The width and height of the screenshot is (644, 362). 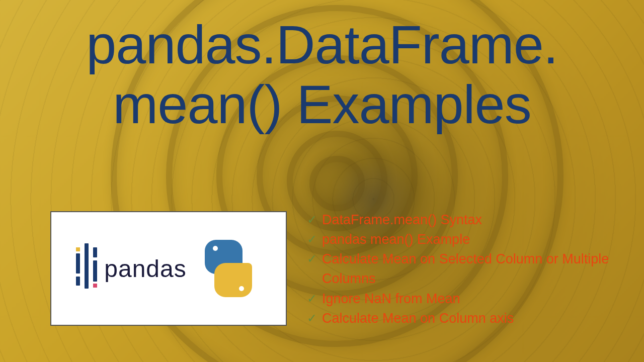 I want to click on list-item: ✓ pandas mean() Example, so click(x=470, y=239).